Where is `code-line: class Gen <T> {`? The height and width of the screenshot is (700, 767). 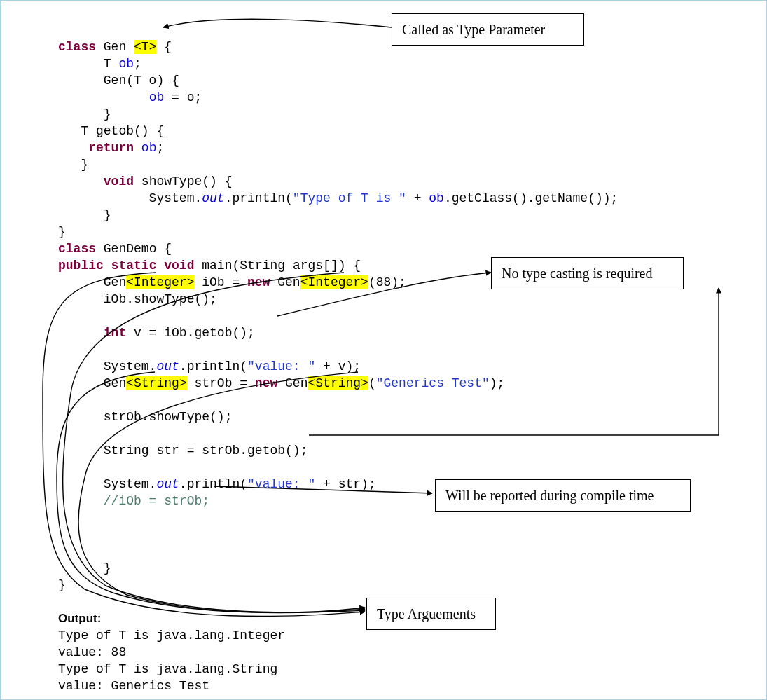 code-line: class Gen <T> { is located at coordinates (115, 47).